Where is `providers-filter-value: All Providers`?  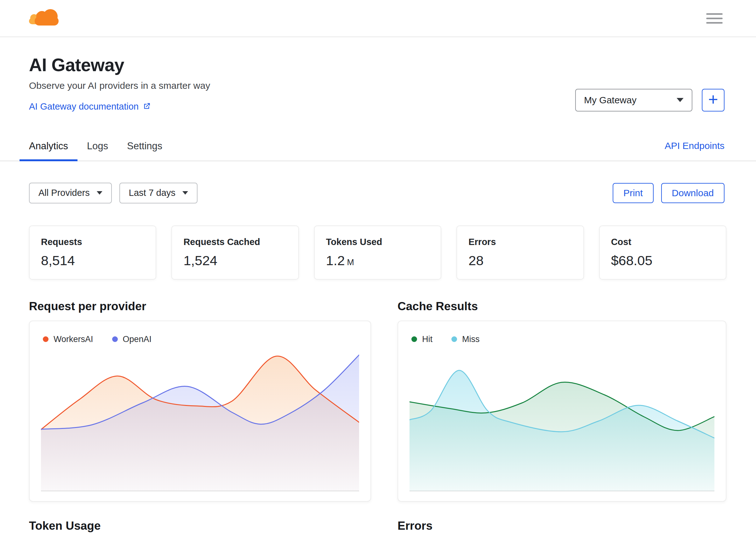
providers-filter-value: All Providers is located at coordinates (64, 193).